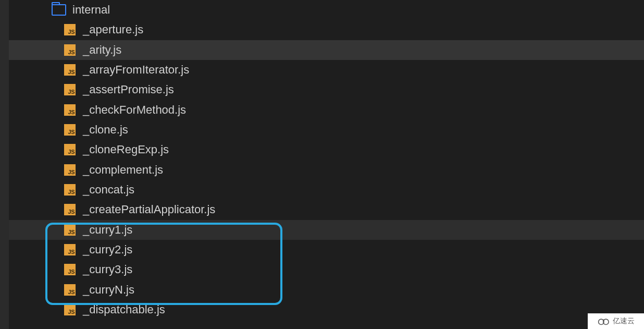 The image size is (644, 329). Describe the element at coordinates (326, 90) in the screenshot. I see `file-row-assertpromise: JS _assertPromise.js` at that location.